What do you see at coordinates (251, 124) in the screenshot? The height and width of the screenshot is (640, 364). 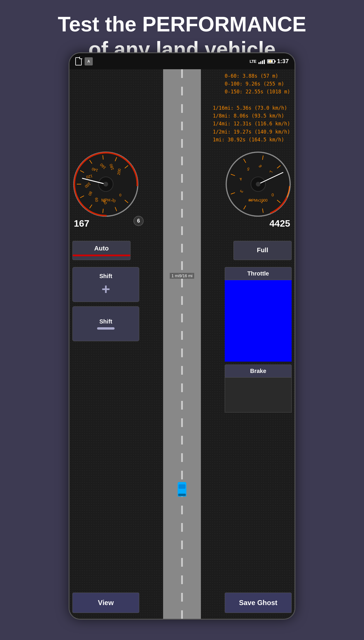 I see `distance-stats: 1/16mi: 5.36s (73.0 km/h) 1/8mi: 8.06s (…` at bounding box center [251, 124].